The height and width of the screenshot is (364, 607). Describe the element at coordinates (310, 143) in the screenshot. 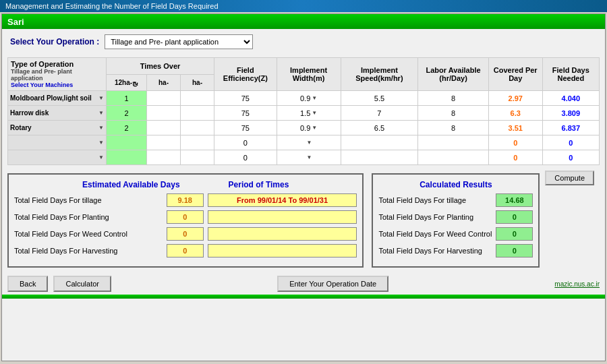

I see `impwidth-dd4: ▼` at that location.